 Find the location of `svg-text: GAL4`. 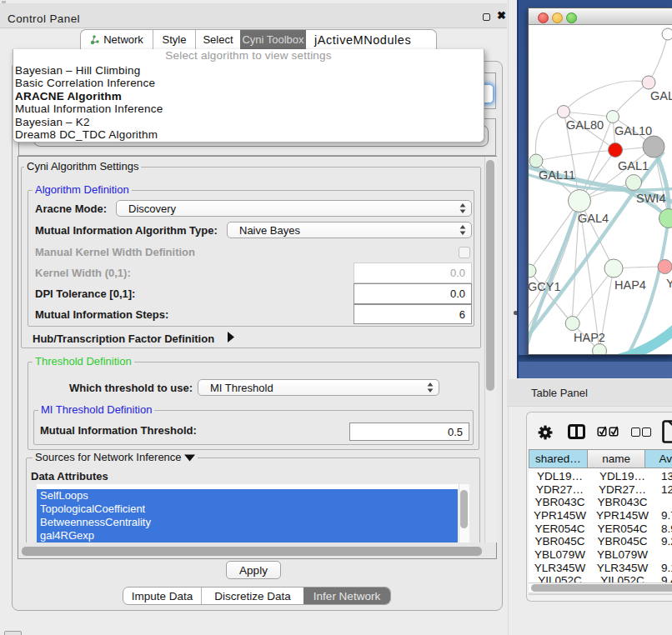

svg-text: GAL4 is located at coordinates (594, 218).